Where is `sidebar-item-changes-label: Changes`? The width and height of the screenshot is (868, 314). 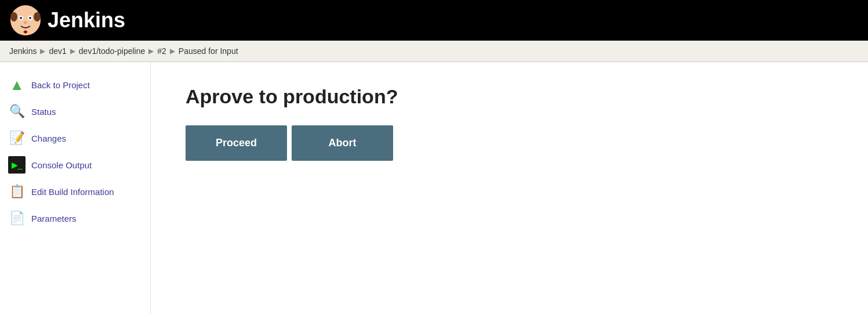 sidebar-item-changes-label: Changes is located at coordinates (49, 138).